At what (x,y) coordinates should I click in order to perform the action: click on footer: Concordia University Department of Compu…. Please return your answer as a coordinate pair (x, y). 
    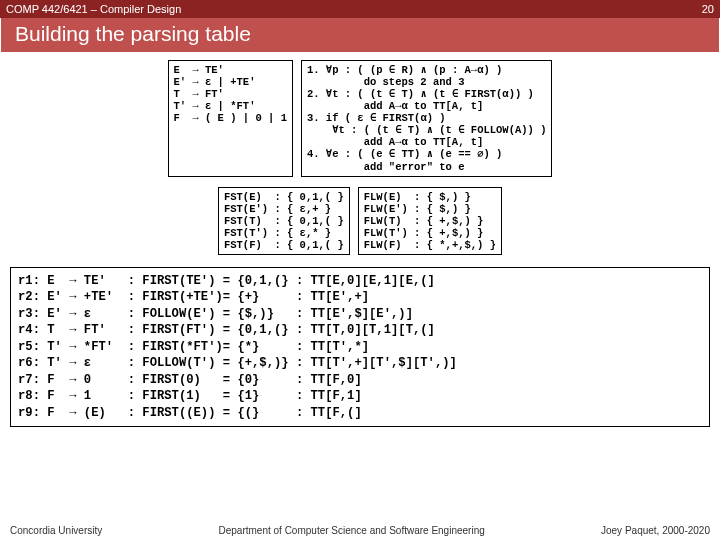
    Looking at the image, I should click on (360, 530).